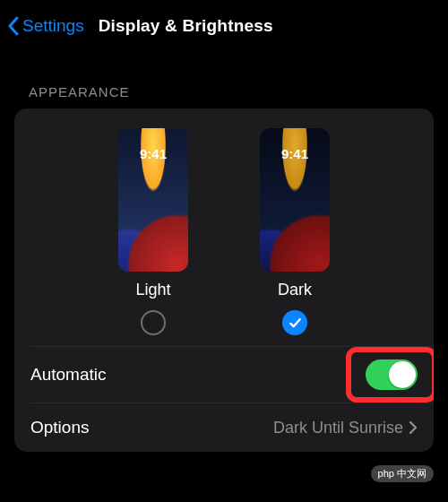  Describe the element at coordinates (296, 323) in the screenshot. I see `checkmark-icon` at that location.